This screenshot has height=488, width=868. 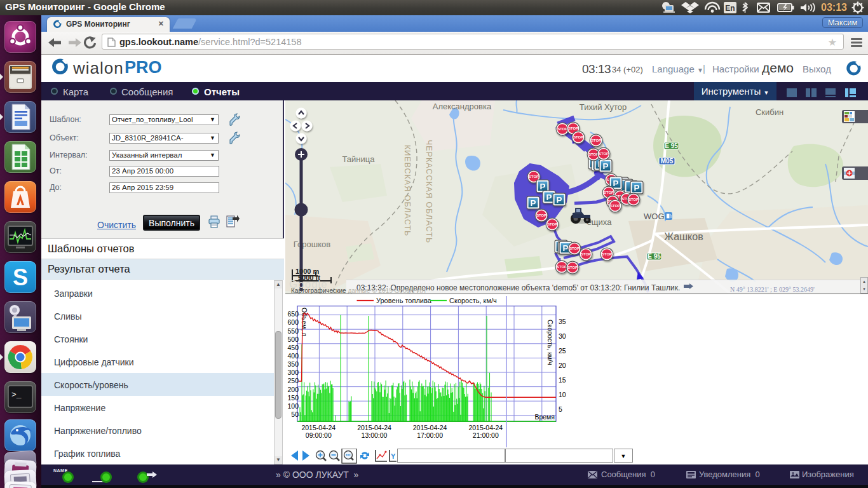 I want to click on svg-text: 400, so click(x=293, y=356).